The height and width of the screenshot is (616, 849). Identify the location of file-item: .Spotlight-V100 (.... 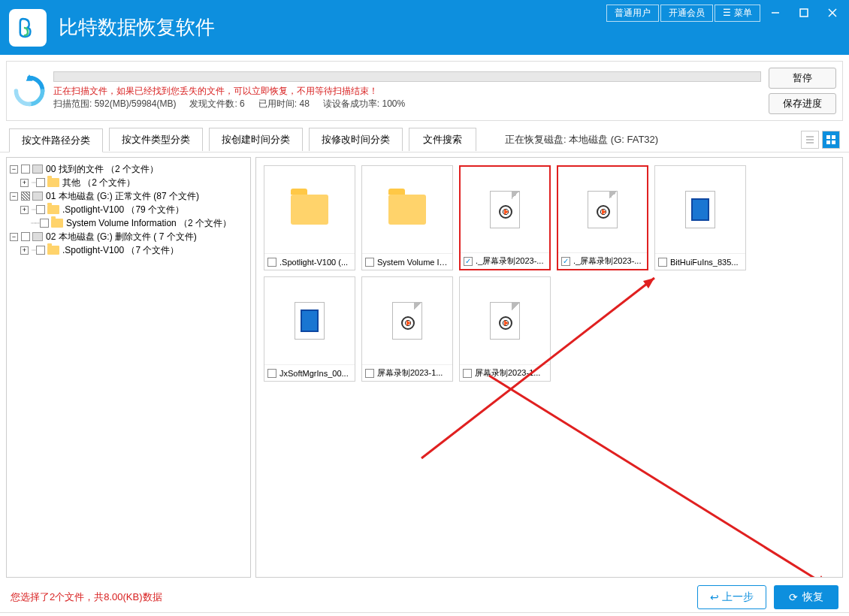
(310, 218).